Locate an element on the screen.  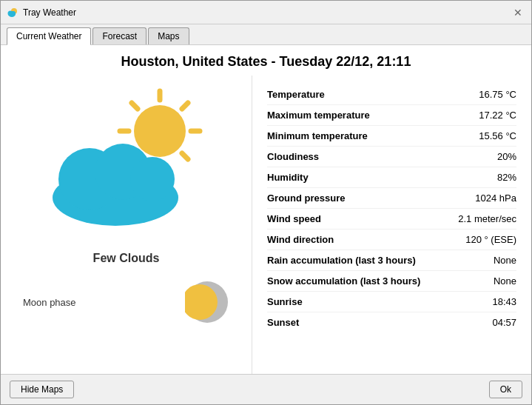
weather-icon-area is located at coordinates (127, 164).